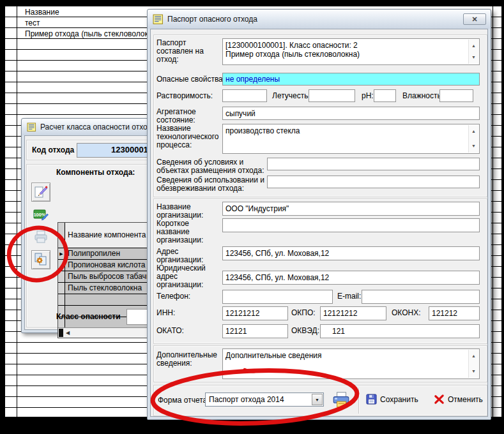  Describe the element at coordinates (392, 400) in the screenshot. I see `save-button: Сохранить` at that location.